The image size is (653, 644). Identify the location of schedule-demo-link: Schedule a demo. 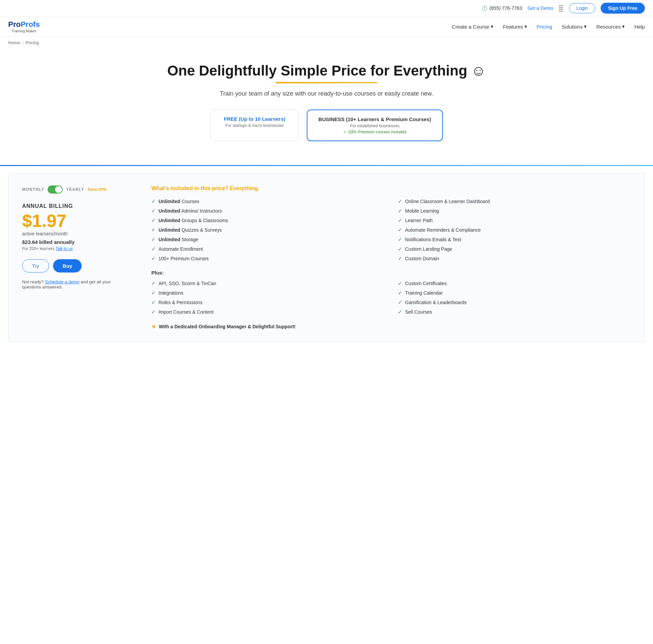
(62, 282).